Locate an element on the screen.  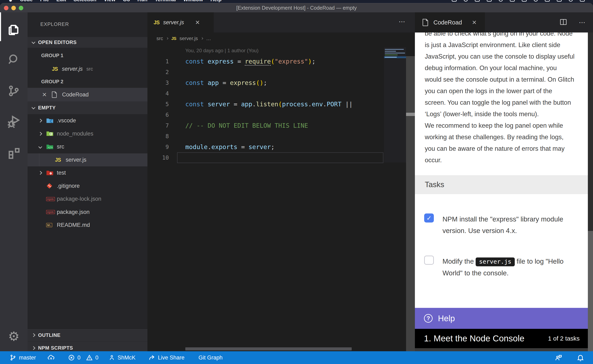
panel-more-actions-icon: ⋯ is located at coordinates (582, 22).